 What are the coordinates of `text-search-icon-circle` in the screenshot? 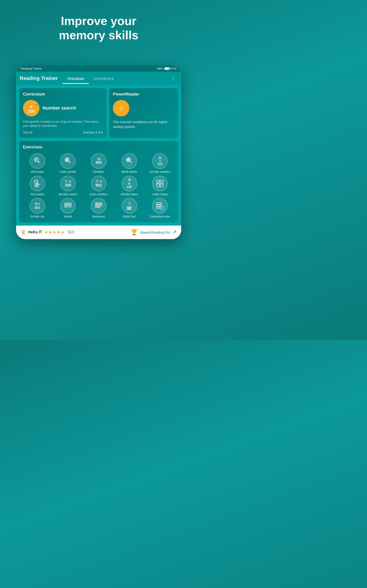 It's located at (37, 183).